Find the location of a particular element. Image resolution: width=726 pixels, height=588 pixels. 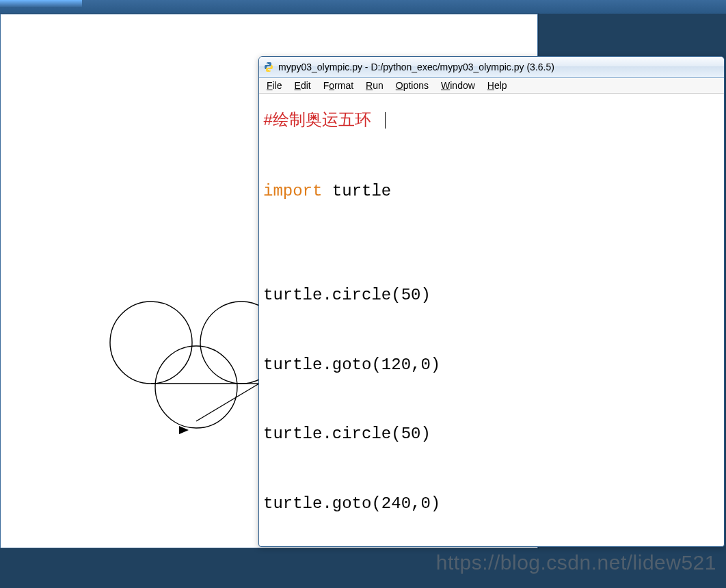

code-line-2: turtle.goto(120,0) is located at coordinates (492, 365).